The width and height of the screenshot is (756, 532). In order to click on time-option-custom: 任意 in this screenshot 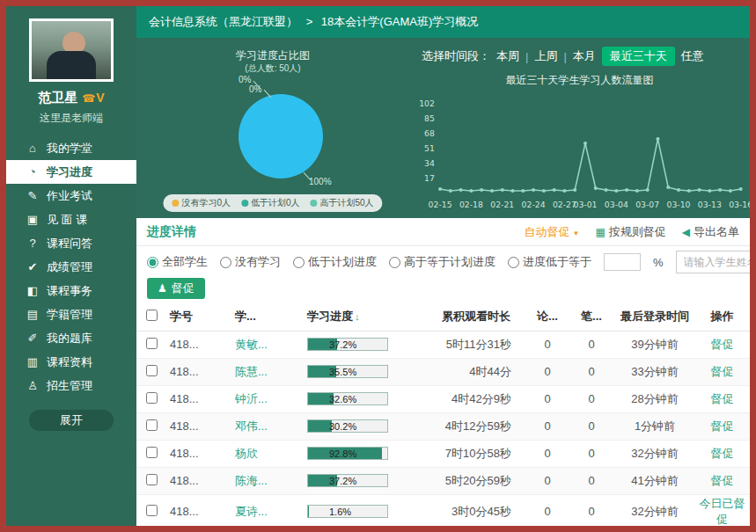, I will do `click(693, 56)`.